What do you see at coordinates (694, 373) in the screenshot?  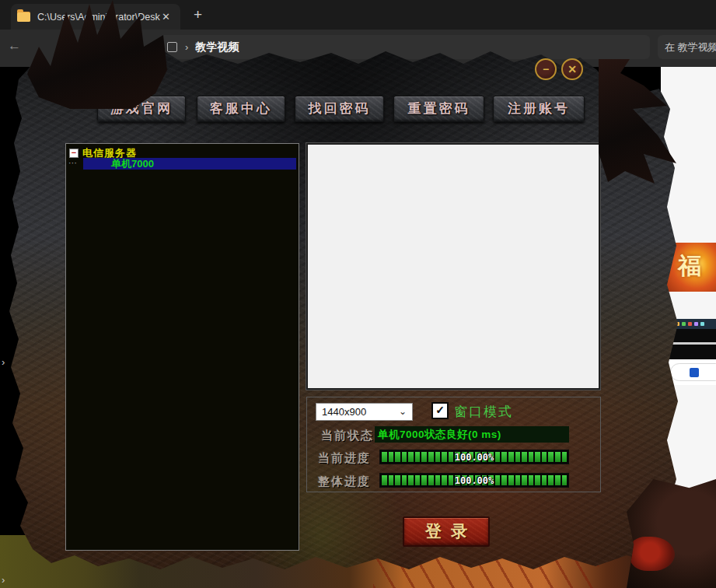 I see `stop-icon` at bounding box center [694, 373].